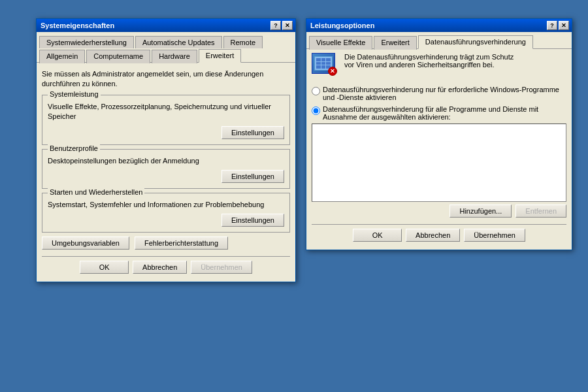  Describe the element at coordinates (552, 25) in the screenshot. I see `dialog2-help-button: ?` at that location.